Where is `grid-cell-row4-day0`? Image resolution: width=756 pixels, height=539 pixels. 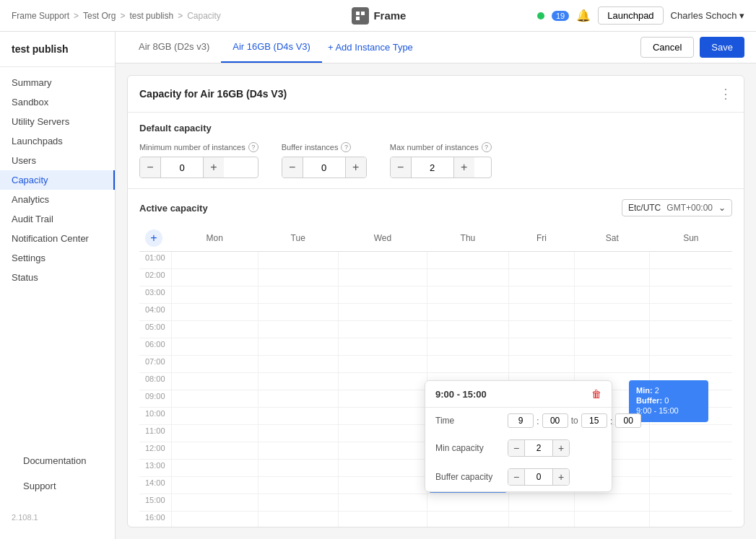 grid-cell-row4-day0 is located at coordinates (214, 330).